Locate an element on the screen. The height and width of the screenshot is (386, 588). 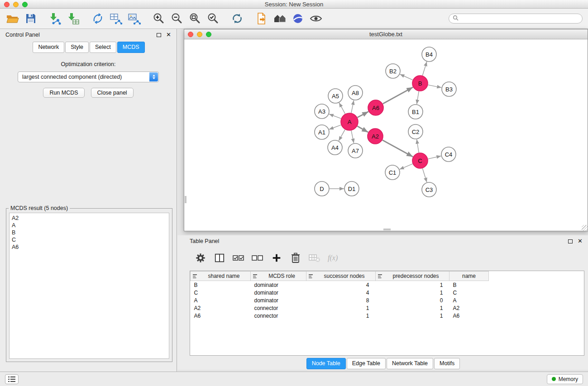
column-header-name: name is located at coordinates (469, 276).